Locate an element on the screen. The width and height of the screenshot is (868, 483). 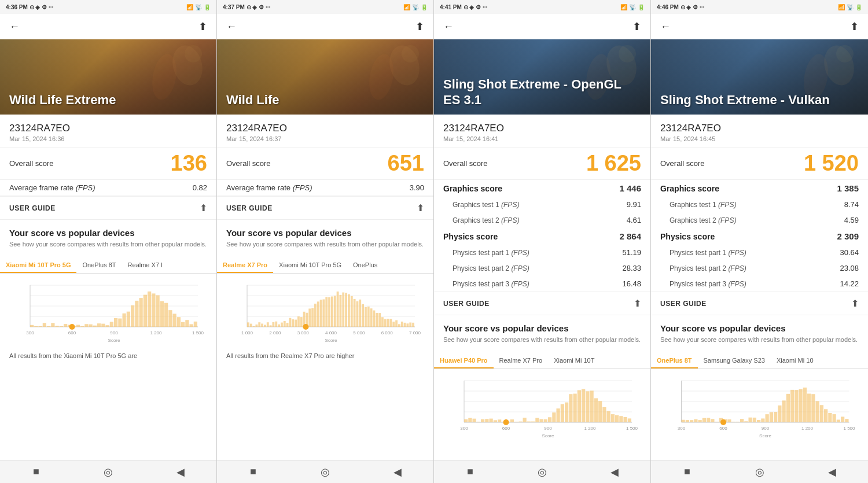
wifi-icon: 📡 is located at coordinates (850, 7).